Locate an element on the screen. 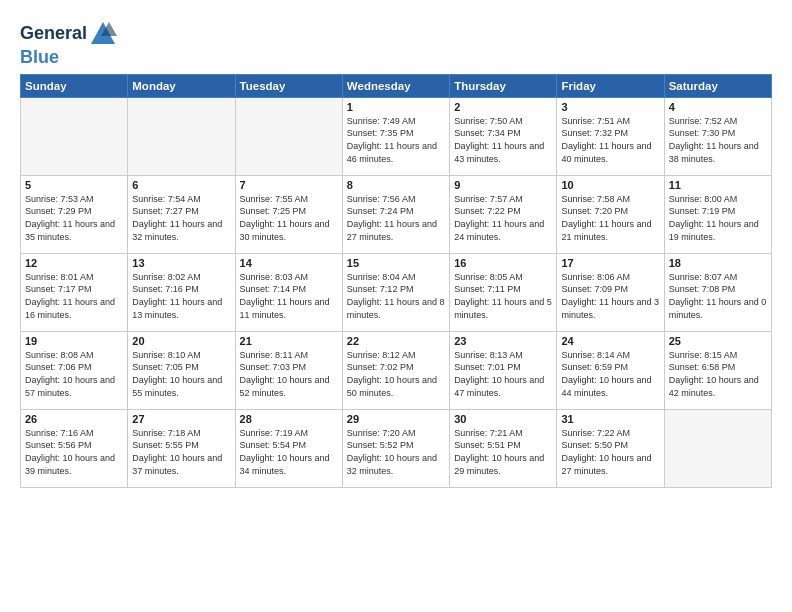 This screenshot has height=612, width=792. week-row-5: 26Sunrise: 7:16 AMSunset: 5:56 PMDayligh… is located at coordinates (396, 448).